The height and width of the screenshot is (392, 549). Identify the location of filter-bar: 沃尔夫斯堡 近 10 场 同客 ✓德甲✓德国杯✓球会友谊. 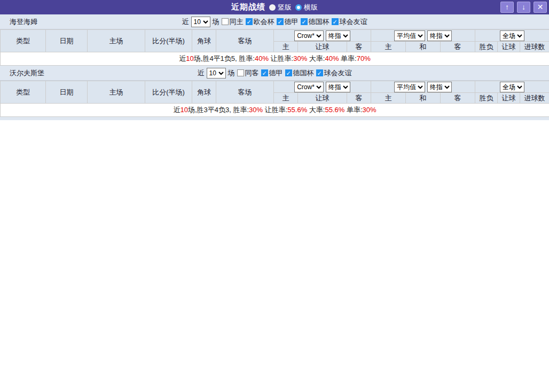
(274, 73).